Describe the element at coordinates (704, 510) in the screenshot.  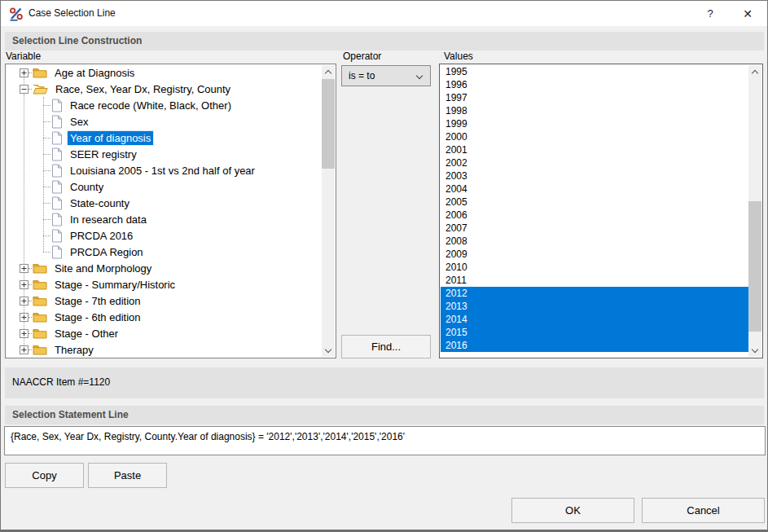
I see `cancel-button: Cancel` at that location.